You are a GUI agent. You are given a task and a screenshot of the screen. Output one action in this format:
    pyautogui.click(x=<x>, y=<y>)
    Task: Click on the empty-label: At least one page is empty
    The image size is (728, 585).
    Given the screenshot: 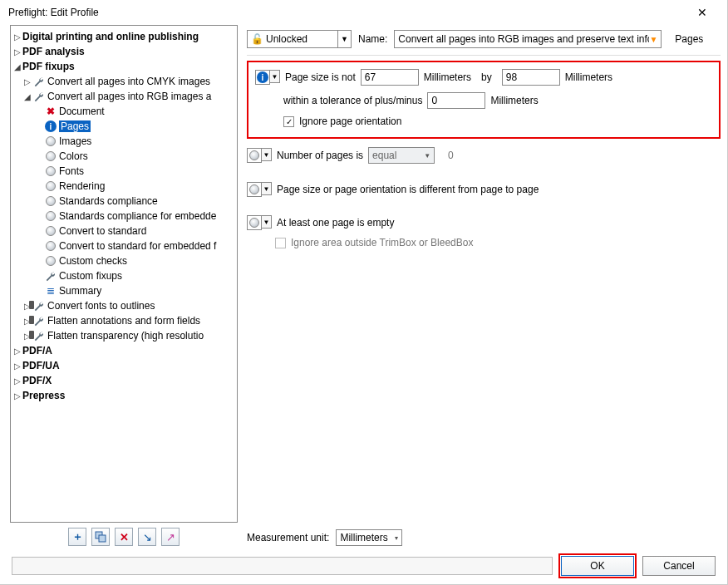 What is the action you would take?
    pyautogui.click(x=336, y=223)
    